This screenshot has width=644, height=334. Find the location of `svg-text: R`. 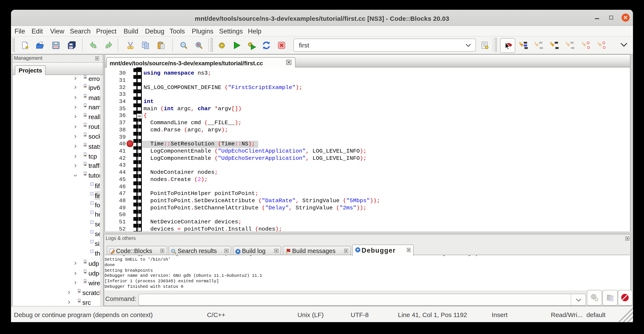

svg-text: R is located at coordinates (198, 45).